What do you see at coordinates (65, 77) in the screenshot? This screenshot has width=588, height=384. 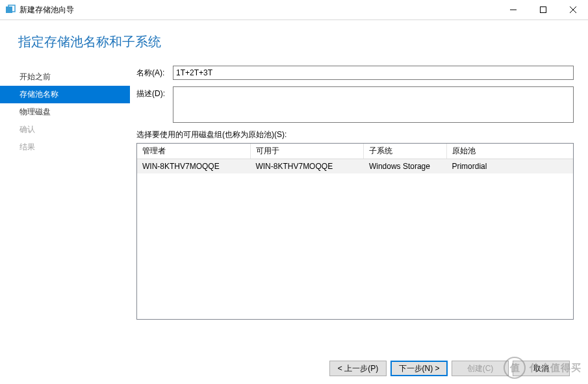 I see `wizard-step-0: 开始之前` at bounding box center [65, 77].